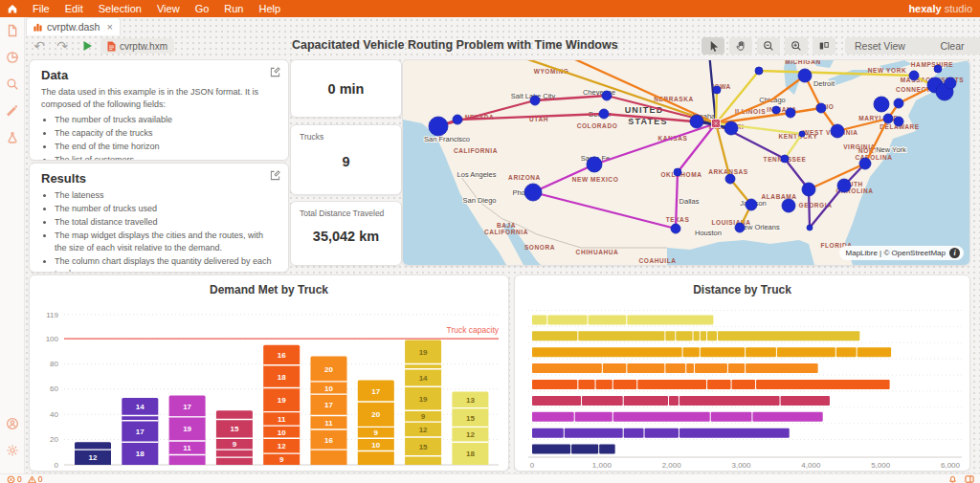 The height and width of the screenshot is (483, 980). What do you see at coordinates (953, 478) in the screenshot?
I see `bell-icon` at bounding box center [953, 478].